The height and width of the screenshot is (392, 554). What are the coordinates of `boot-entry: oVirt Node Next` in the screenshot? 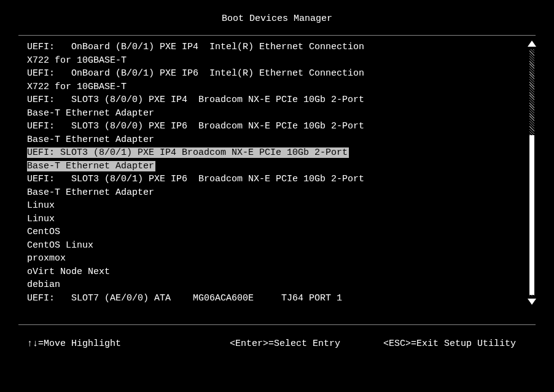 It's located at (199, 272).